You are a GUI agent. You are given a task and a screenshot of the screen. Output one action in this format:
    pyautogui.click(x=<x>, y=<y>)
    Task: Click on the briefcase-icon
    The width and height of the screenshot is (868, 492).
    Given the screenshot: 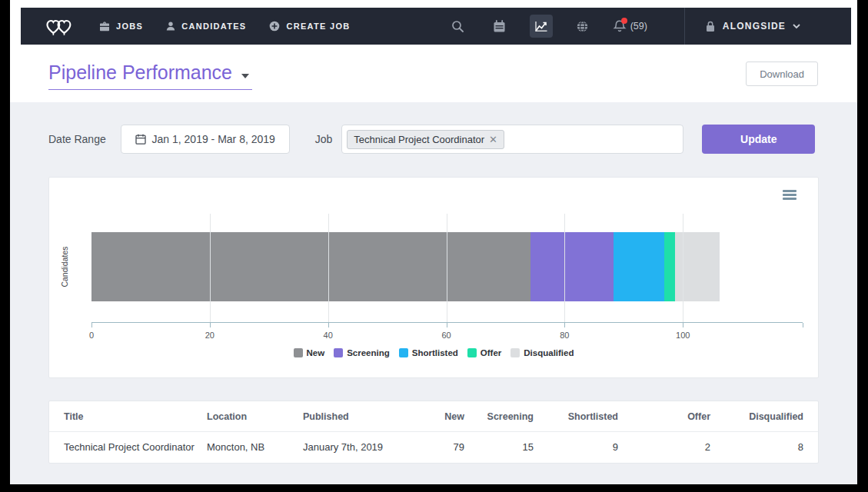 What is the action you would take?
    pyautogui.click(x=105, y=26)
    